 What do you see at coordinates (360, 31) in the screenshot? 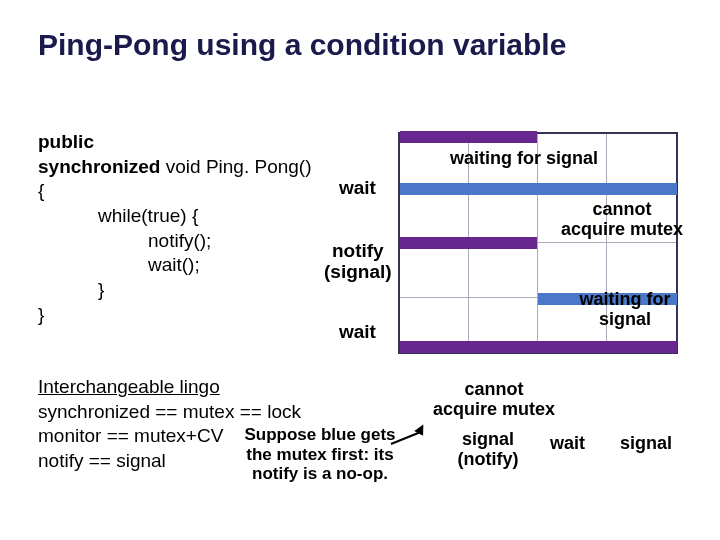
I see `slide-title: Ping-Pong using a condition variable` at bounding box center [360, 31].